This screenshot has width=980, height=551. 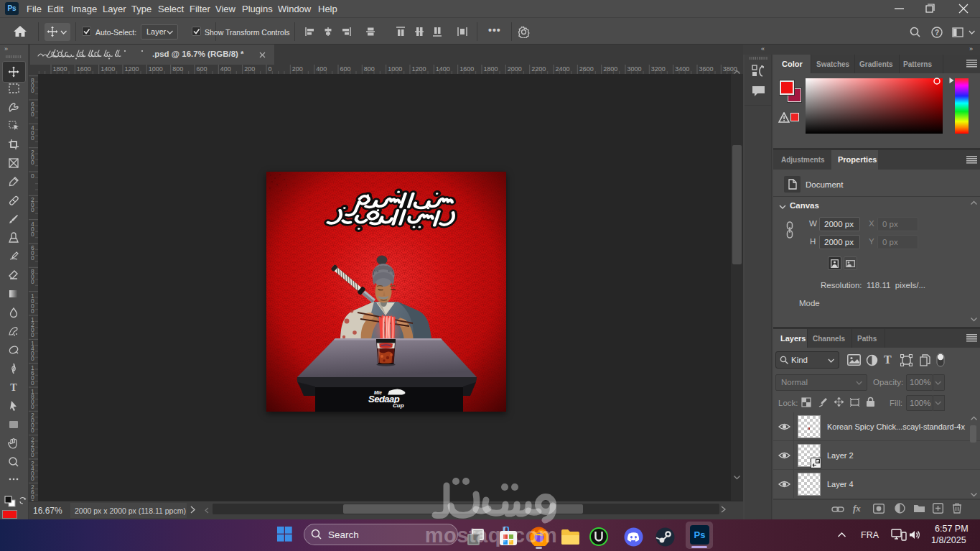 What do you see at coordinates (635, 69) in the screenshot?
I see `svg-text: 3000` at bounding box center [635, 69].